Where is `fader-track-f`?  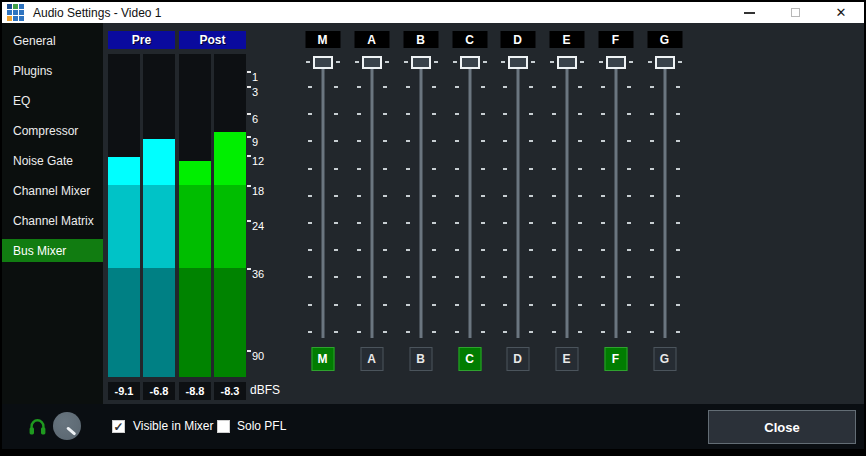 fader-track-f is located at coordinates (616, 200).